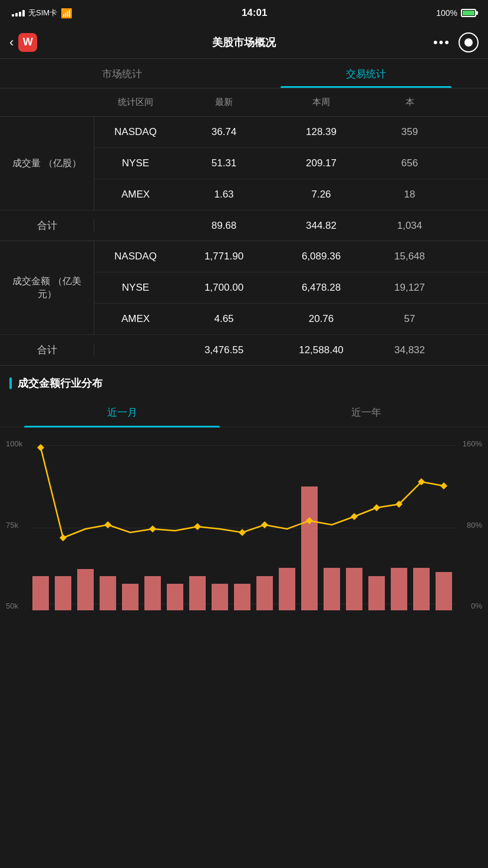  Describe the element at coordinates (224, 319) in the screenshot. I see `amt-amex-latest: 4.65` at that location.